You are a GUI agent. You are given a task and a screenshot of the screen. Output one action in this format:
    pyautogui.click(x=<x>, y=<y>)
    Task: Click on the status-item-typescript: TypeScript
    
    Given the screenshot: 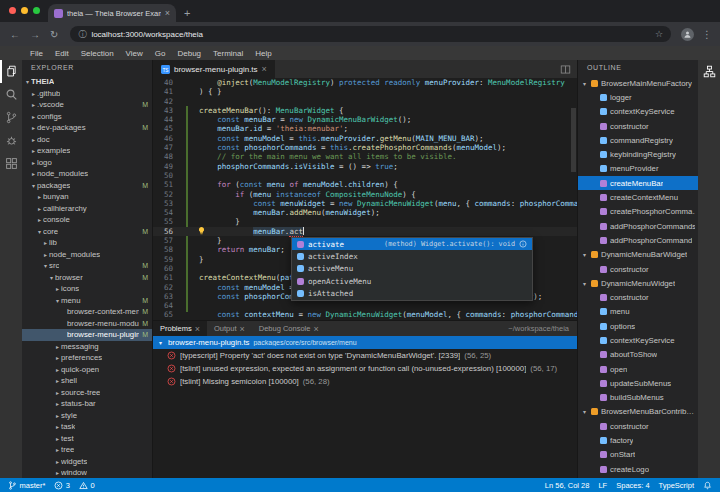 What is the action you would take?
    pyautogui.click(x=676, y=486)
    